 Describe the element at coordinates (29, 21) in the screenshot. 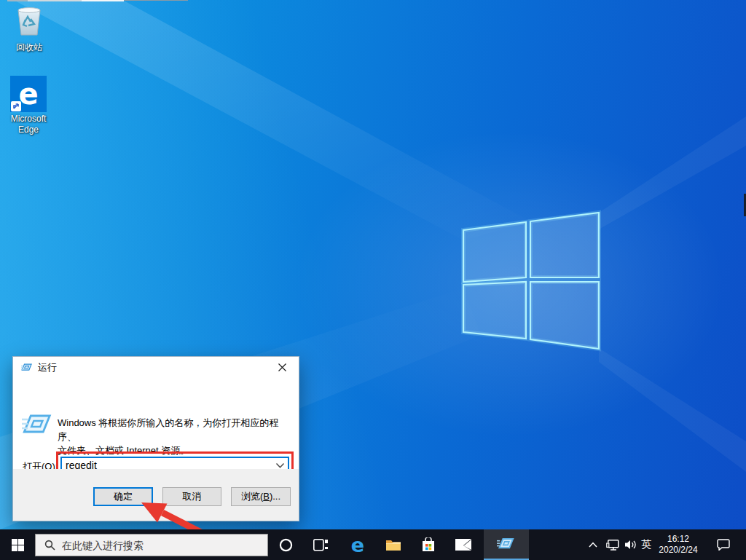

I see `recycle-bin-icon` at that location.